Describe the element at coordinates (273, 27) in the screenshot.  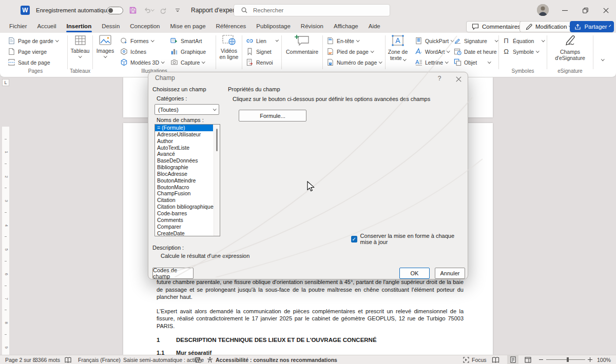
I see `tab-publipostage: Publipostage` at that location.